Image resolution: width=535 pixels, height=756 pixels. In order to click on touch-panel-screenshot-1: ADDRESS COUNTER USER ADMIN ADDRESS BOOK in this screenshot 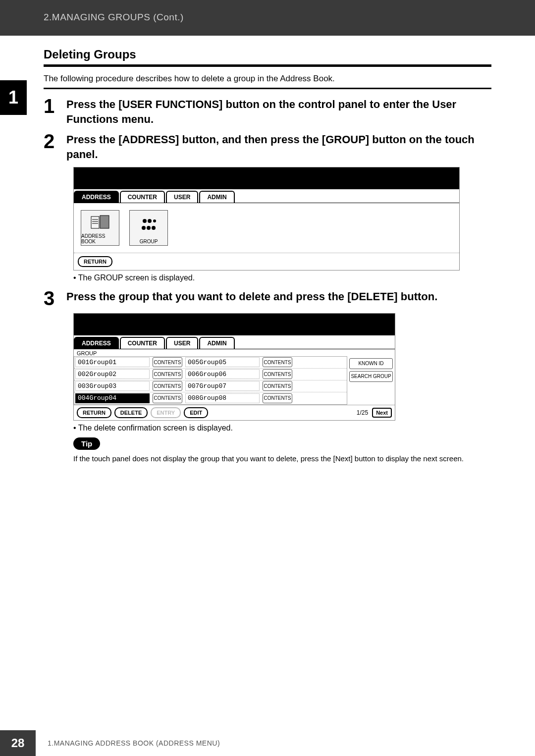, I will do `click(267, 219)`.